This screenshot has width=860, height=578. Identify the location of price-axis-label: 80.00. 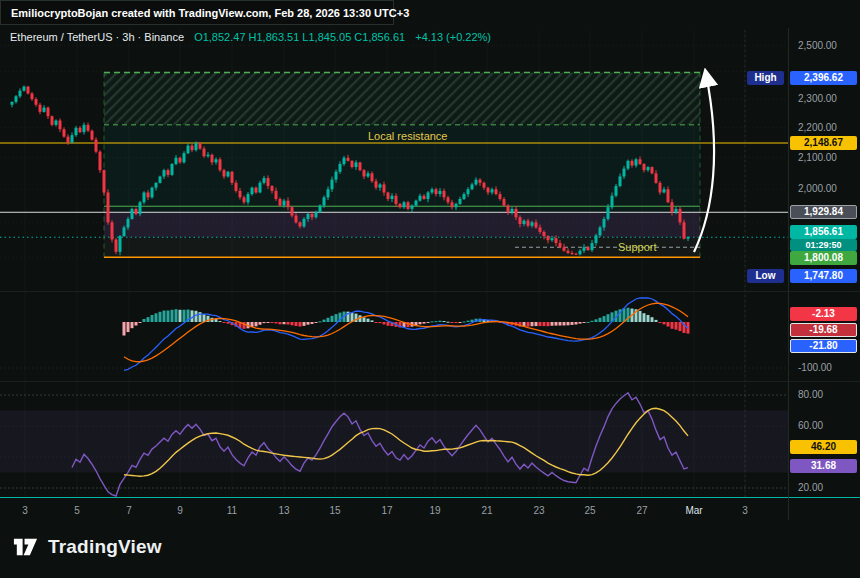
(810, 395).